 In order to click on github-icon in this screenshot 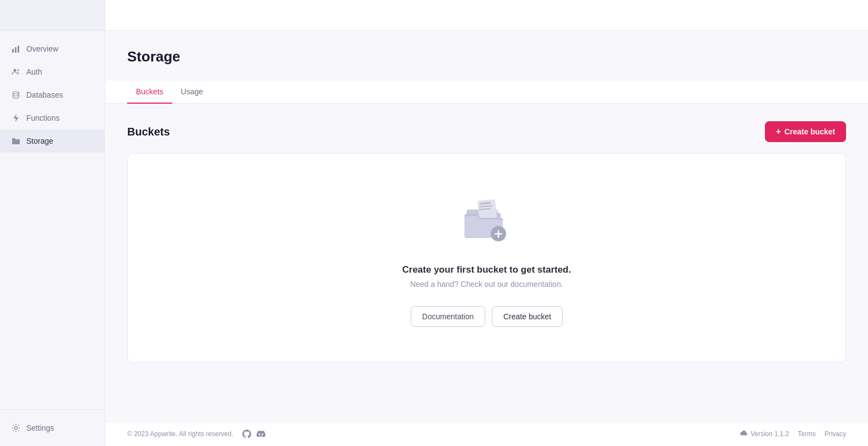, I will do `click(247, 434)`.